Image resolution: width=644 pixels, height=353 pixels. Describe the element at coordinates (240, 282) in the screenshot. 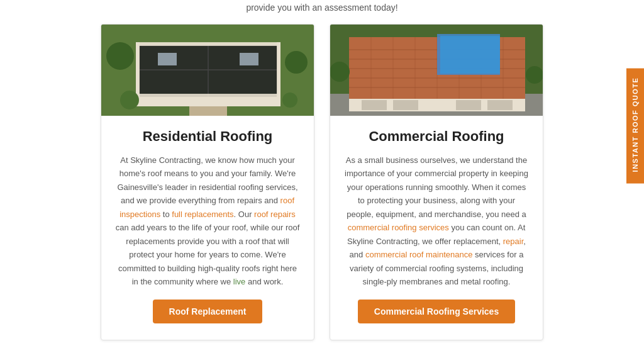

I see `live-link: live` at that location.